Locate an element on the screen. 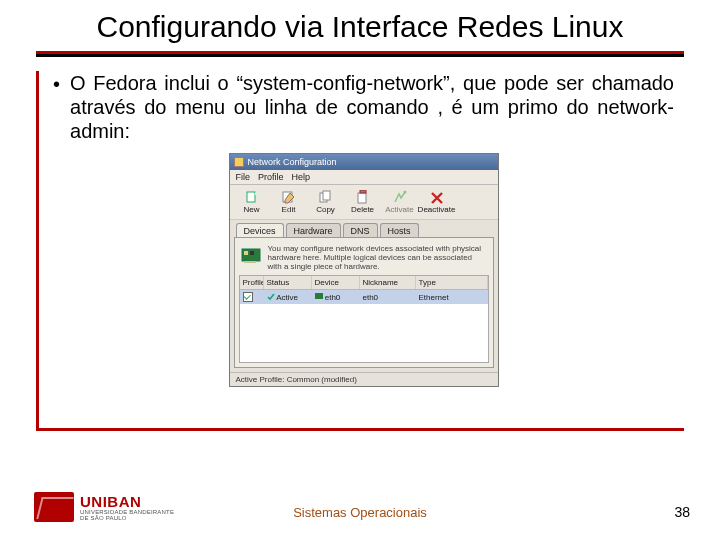 Image resolution: width=720 pixels, height=540 pixels. menu-file: File is located at coordinates (244, 177).